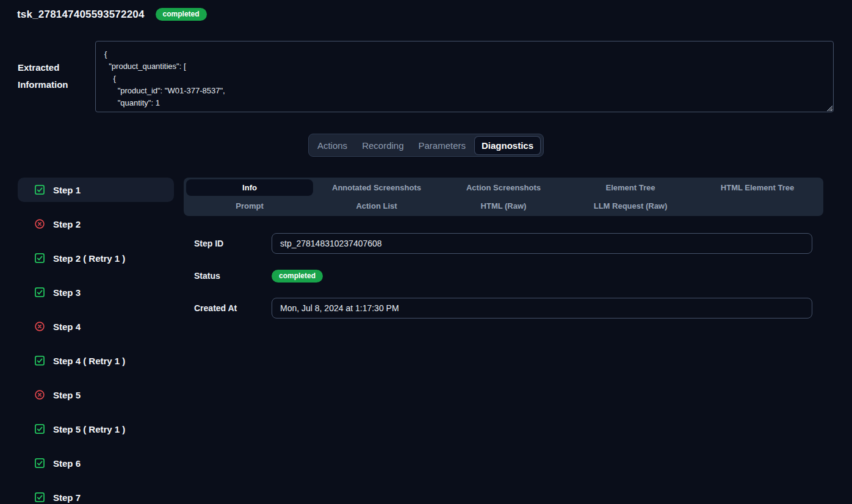 The width and height of the screenshot is (852, 504). Describe the element at coordinates (630, 206) in the screenshot. I see `subtab-llm-request-raw: LLM Request (Raw)` at that location.